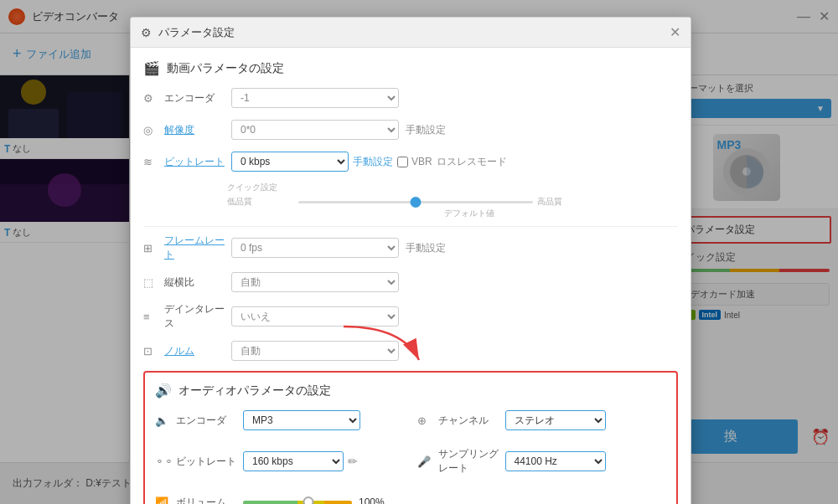  I want to click on bitrate-label: ビットレート, so click(198, 162).